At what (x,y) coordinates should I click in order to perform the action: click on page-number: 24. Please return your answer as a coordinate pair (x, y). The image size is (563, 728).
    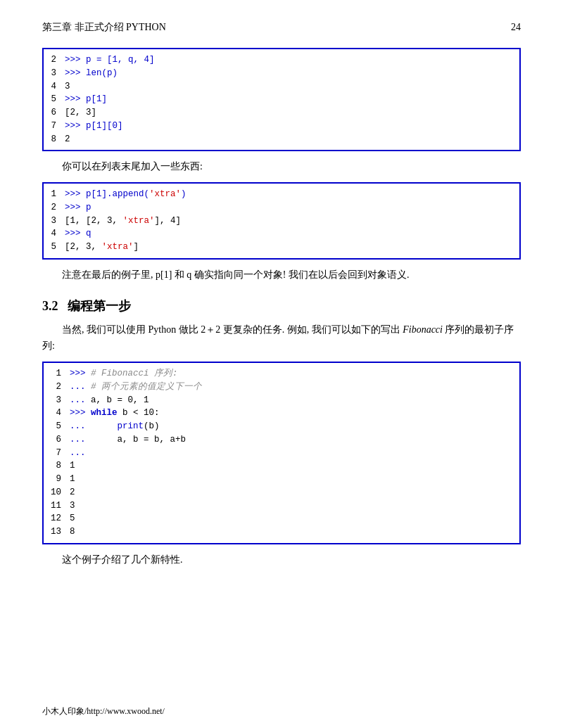
    Looking at the image, I should click on (516, 27).